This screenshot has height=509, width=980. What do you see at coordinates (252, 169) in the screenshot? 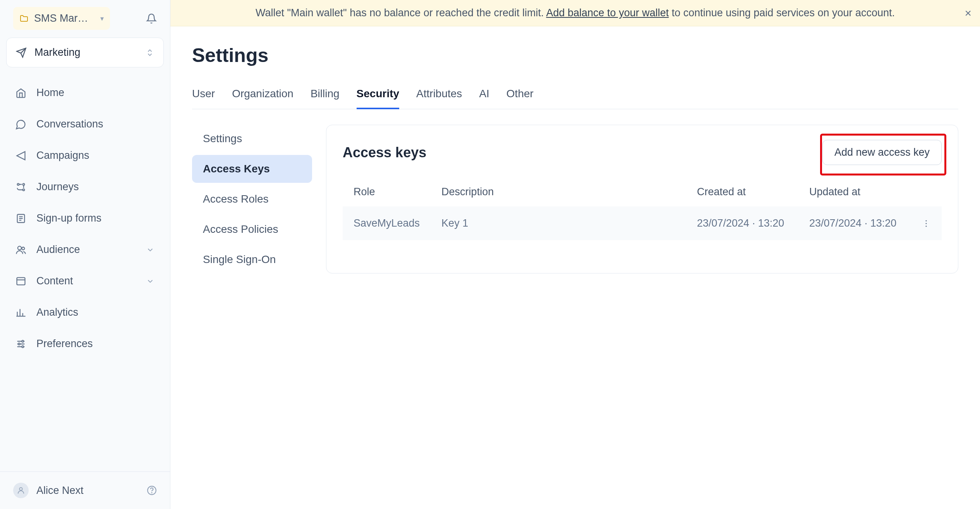
I see `subnav-access-keys: Access Keys` at bounding box center [252, 169].